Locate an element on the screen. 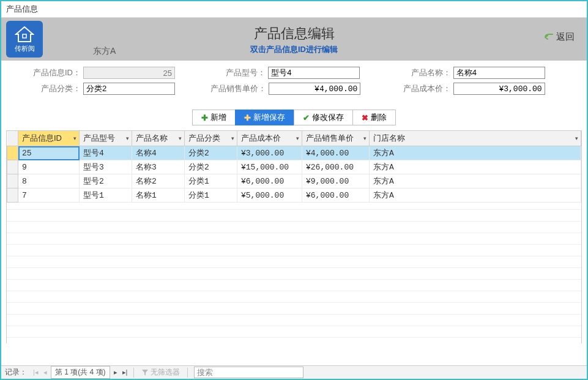 This screenshot has width=588, height=380. table-cell: 名称1 is located at coordinates (158, 196).